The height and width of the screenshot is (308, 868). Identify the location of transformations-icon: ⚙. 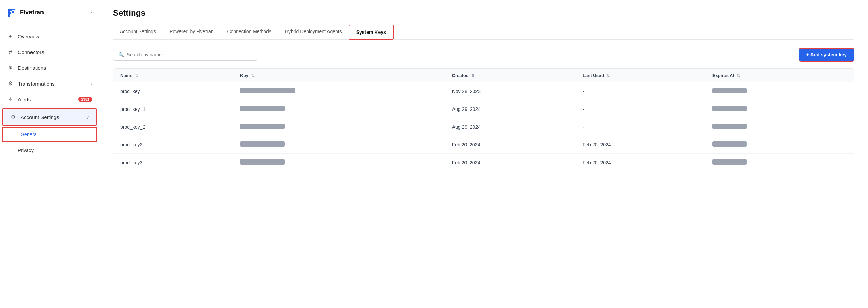
(10, 84).